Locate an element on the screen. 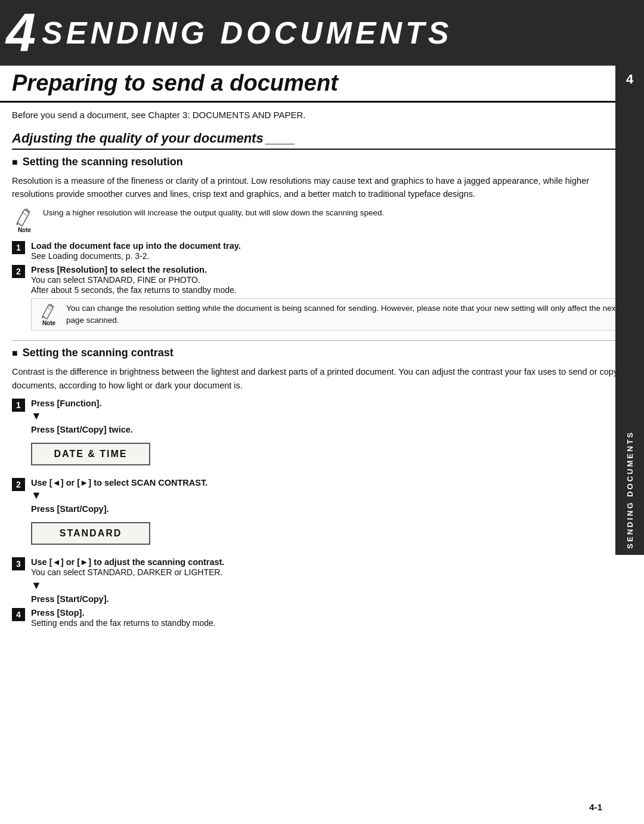 The height and width of the screenshot is (824, 644). contrast-step-1: 1 Press [Function]. ▼ Press [Start/Copy]… is located at coordinates (322, 436).